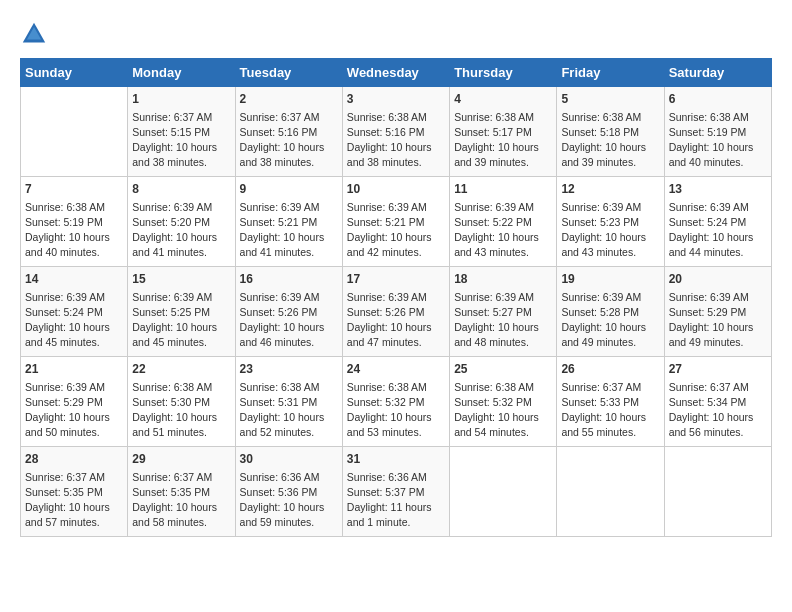 Image resolution: width=792 pixels, height=612 pixels. I want to click on cell-info: Sunrise: 6:38 AMSunset: 5:18 PMDaylight:…, so click(610, 140).